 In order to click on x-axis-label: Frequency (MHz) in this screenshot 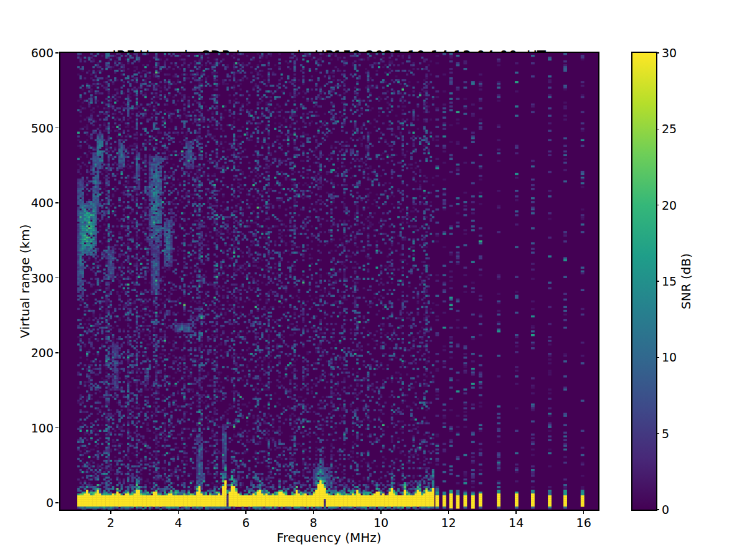, I will do `click(329, 538)`.